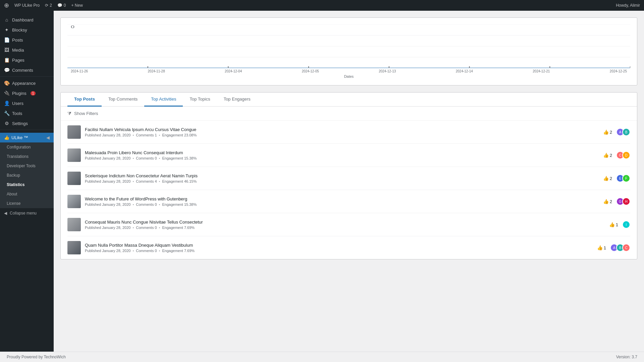  I want to click on sidebar-label-blocksy: Blocksy, so click(19, 30).